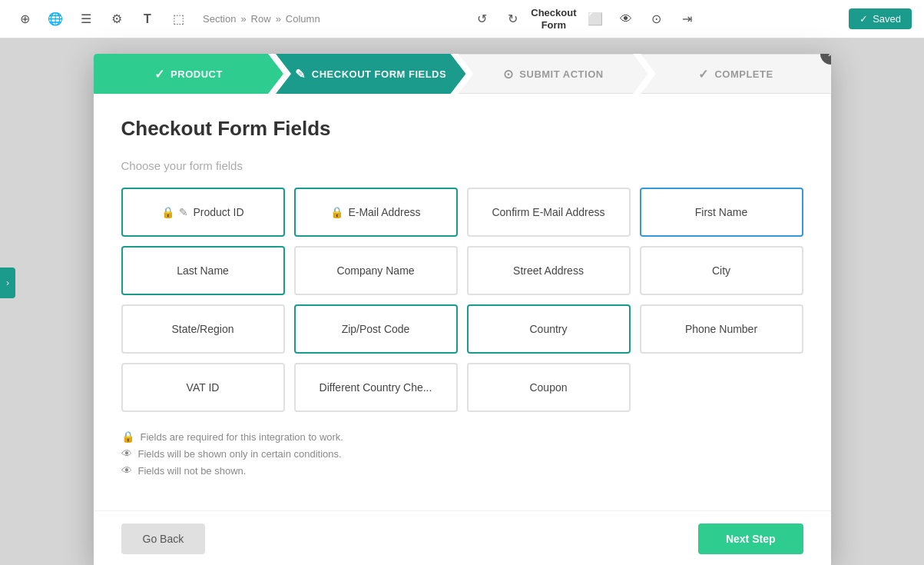 The image size is (924, 565). I want to click on page-title: Checkout Form, so click(553, 18).